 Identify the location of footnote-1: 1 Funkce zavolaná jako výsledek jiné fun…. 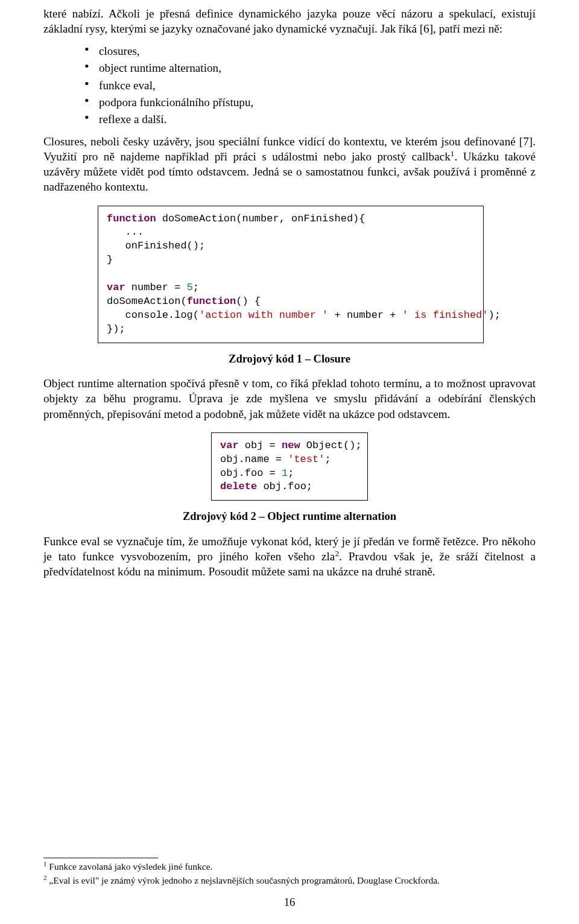
(290, 867).